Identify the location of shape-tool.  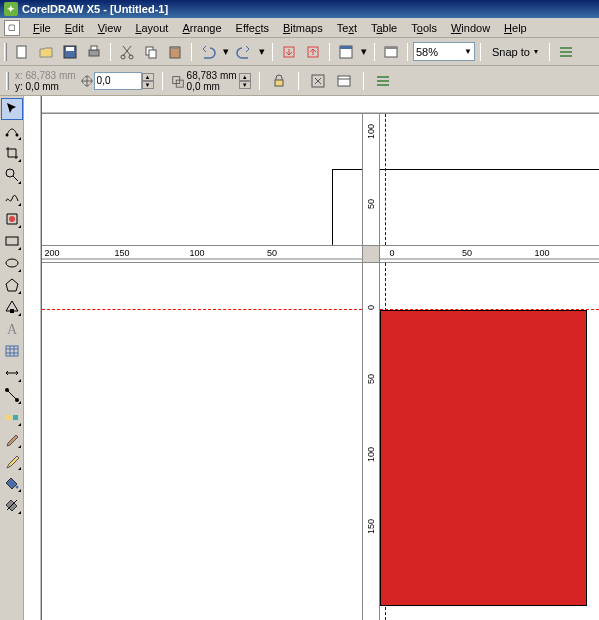
(12, 131).